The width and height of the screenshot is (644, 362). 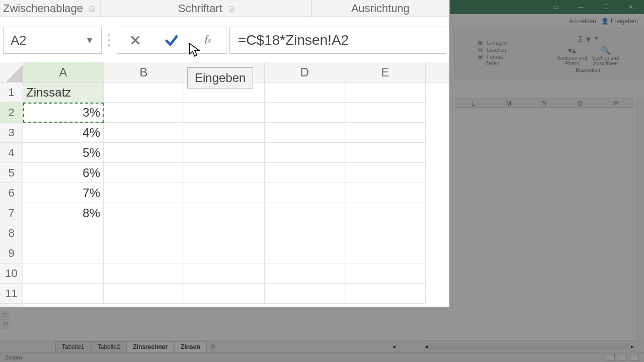 I want to click on row-header: 3, so click(x=11, y=133).